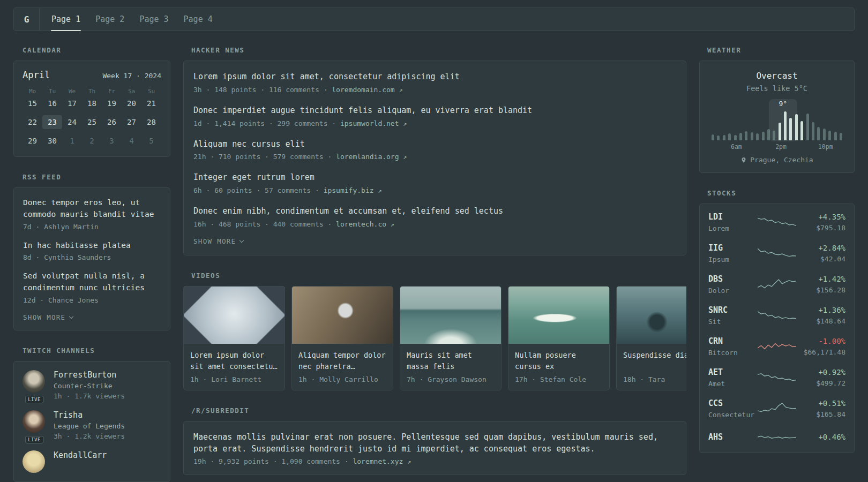 The image size is (868, 482). What do you see at coordinates (342, 338) in the screenshot?
I see `video-card: Aliquam tempor dolor nec pharetra… 1h · …` at bounding box center [342, 338].